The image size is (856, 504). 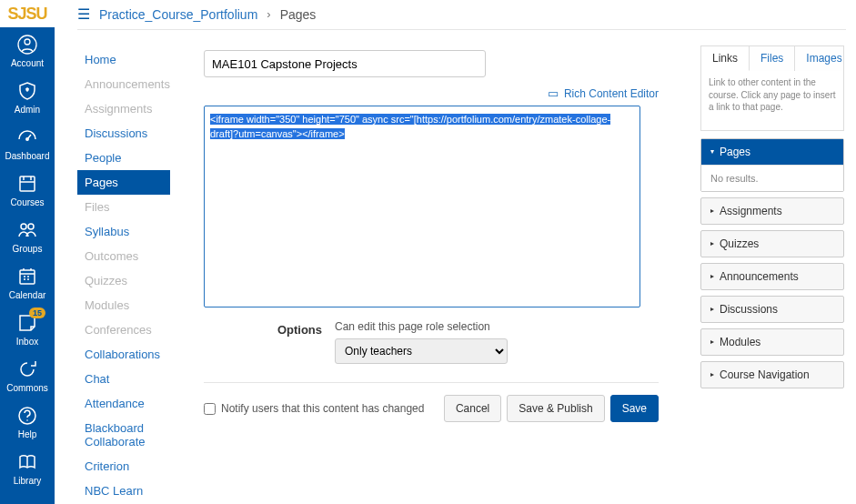 I want to click on nav-groups: Groups, so click(x=27, y=237).